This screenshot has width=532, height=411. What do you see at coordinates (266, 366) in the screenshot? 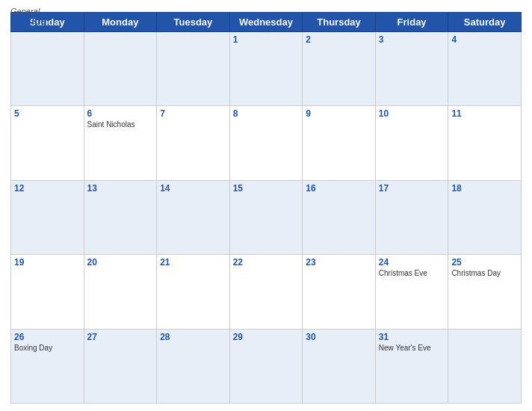
I see `calendar-cell: 29` at bounding box center [266, 366].